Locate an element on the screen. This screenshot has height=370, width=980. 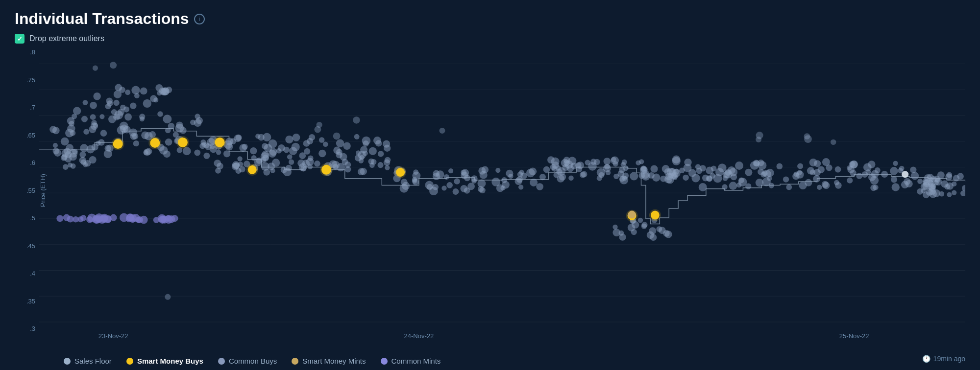
legend-dot-common-mints is located at coordinates (384, 361).